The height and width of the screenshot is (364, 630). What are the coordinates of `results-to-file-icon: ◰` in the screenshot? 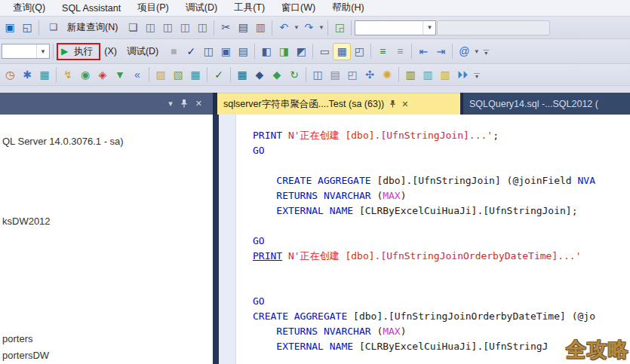 It's located at (359, 51).